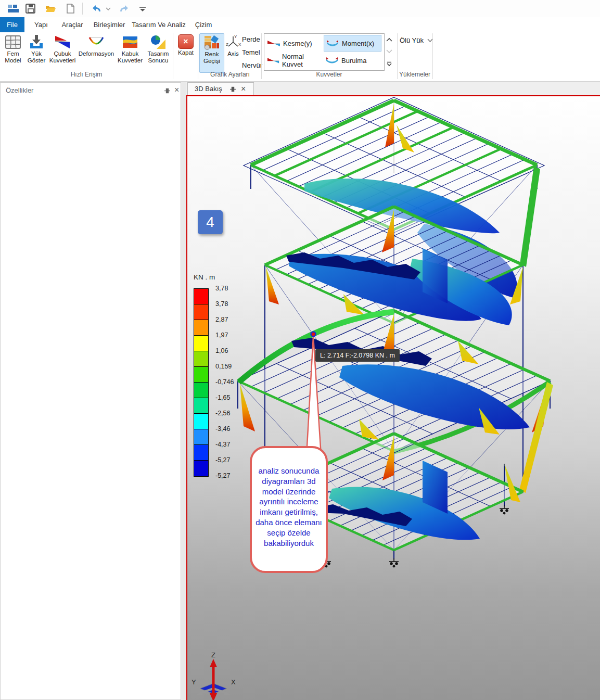 The width and height of the screenshot is (600, 700). Describe the element at coordinates (158, 53) in the screenshot. I see `tasarim-sonucu-button: Tasarım Sonucu` at that location.